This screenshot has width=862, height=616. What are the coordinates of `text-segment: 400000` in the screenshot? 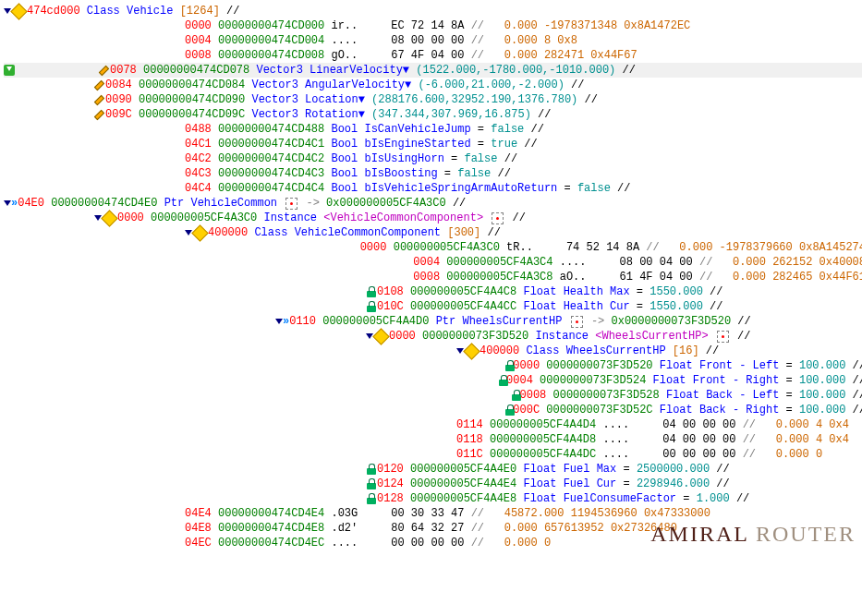 It's located at (227, 233).